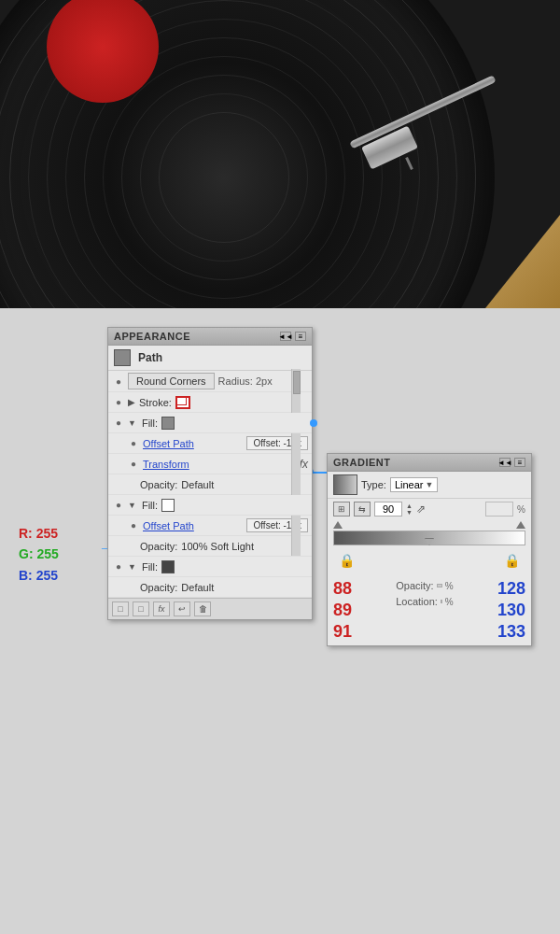 This screenshot has height=934, width=560. Describe the element at coordinates (210, 381) in the screenshot. I see `round-corners-row: ● Round Corners Radius: 2px` at that location.